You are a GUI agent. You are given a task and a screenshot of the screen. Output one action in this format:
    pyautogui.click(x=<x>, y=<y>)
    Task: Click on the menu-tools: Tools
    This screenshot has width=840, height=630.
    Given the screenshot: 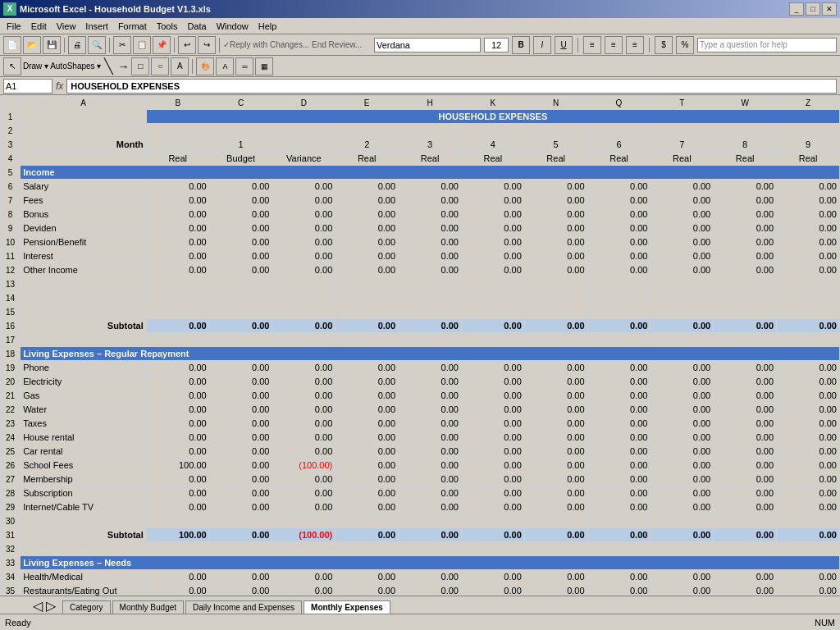 What is the action you would take?
    pyautogui.click(x=167, y=26)
    